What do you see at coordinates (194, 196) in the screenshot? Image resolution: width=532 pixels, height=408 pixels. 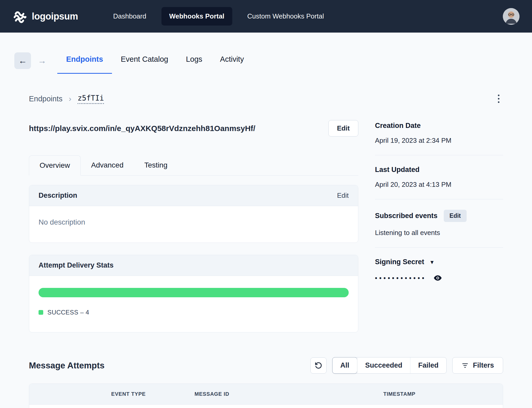 I see `description-card-header: Description Edit` at bounding box center [194, 196].